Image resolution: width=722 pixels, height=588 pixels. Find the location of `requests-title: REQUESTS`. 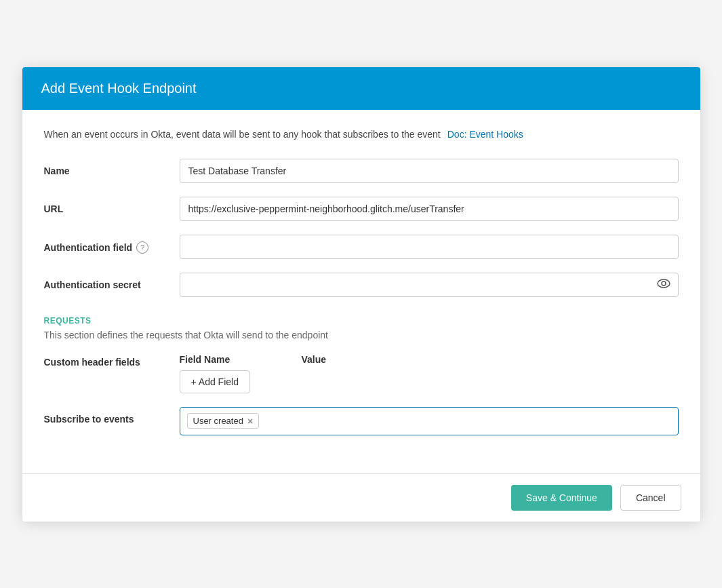

requests-title: REQUESTS is located at coordinates (361, 321).